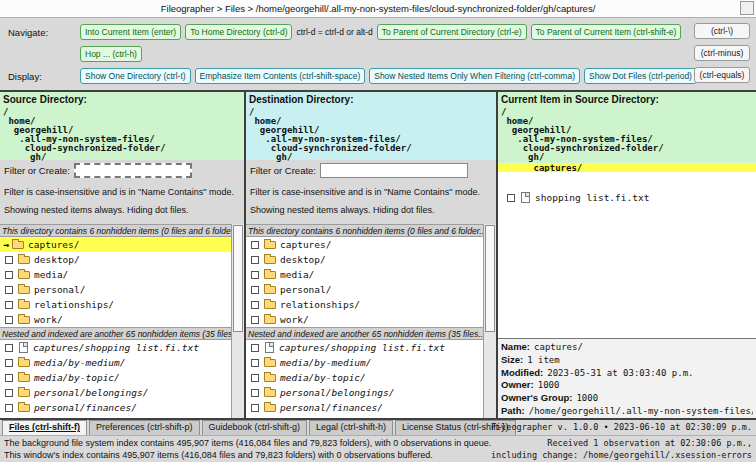 The height and width of the screenshot is (462, 756). I want to click on destination-filter-input, so click(394, 170).